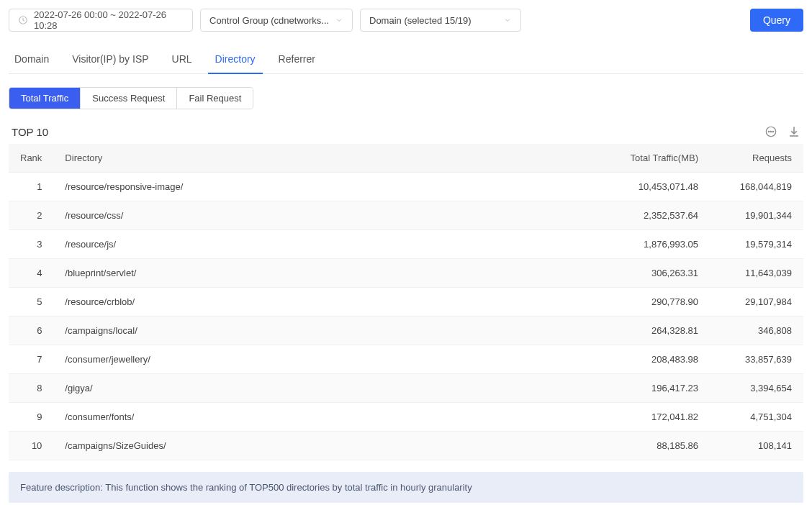  I want to click on cell-traffic: 208,483.98, so click(656, 360).